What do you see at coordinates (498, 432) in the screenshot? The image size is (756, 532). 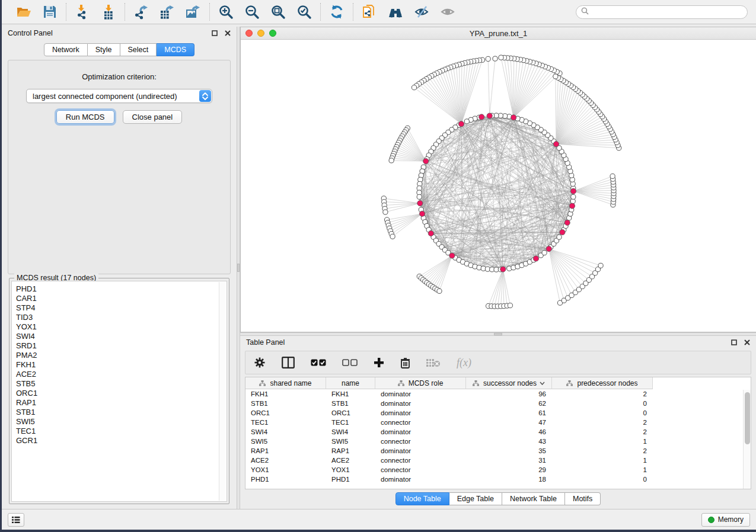 I see `table-row-SWI4: SWI4SWI4dominator462` at bounding box center [498, 432].